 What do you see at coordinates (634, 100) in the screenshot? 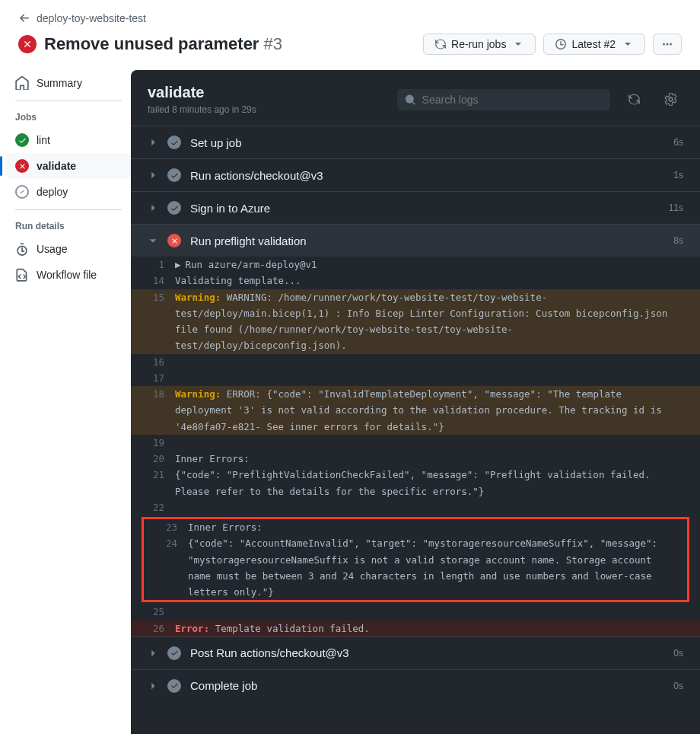
I see `refresh-button` at bounding box center [634, 100].